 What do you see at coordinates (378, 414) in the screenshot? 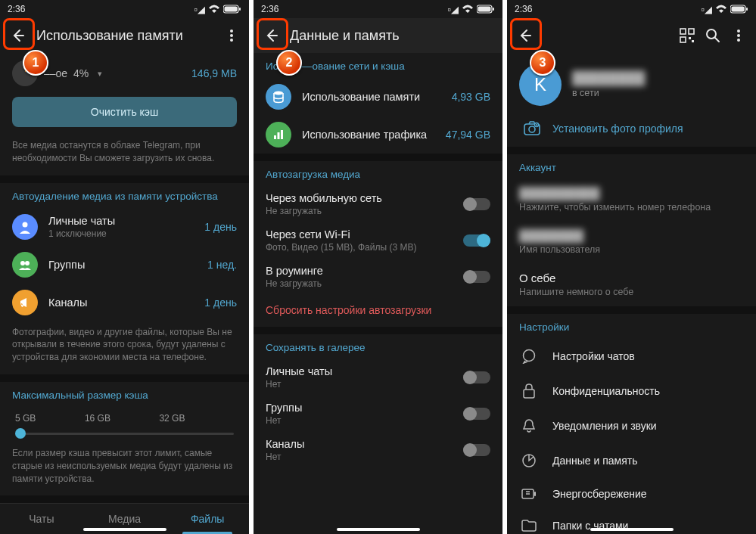
I see `gallery-groups-row: ГруппыНет` at bounding box center [378, 414].